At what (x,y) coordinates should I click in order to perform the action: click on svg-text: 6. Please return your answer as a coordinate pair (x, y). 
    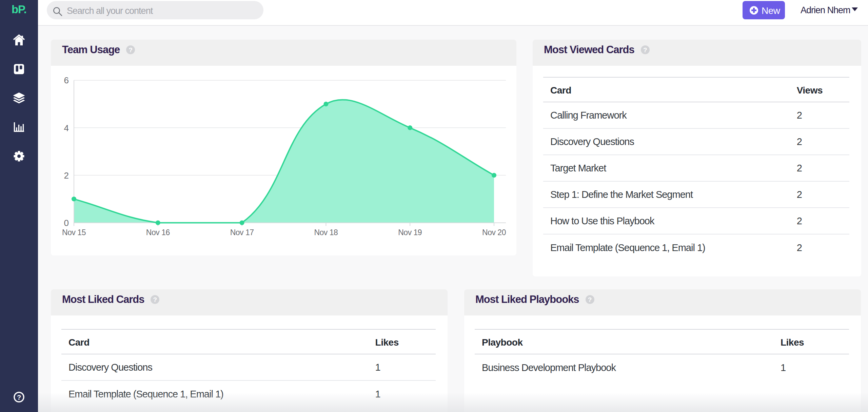
    Looking at the image, I should click on (66, 80).